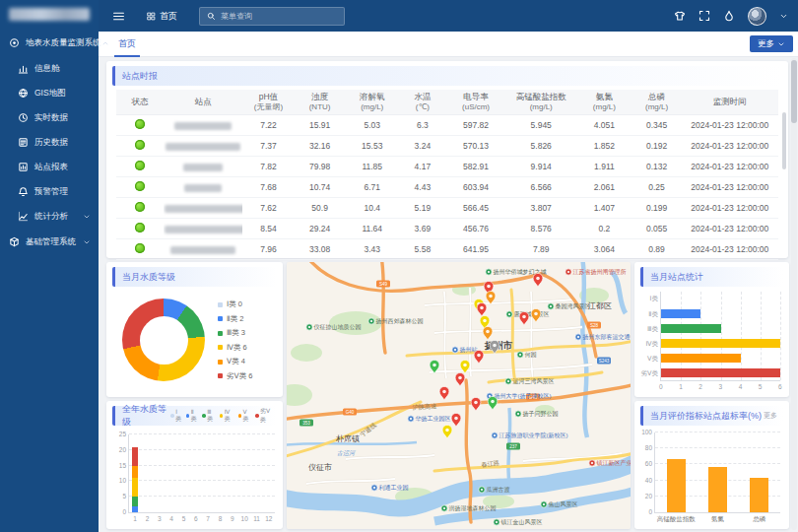 This screenshot has height=532, width=798. Describe the element at coordinates (596, 272) in the screenshot. I see `map-poi: 江苏省扬州闸管理所` at that location.